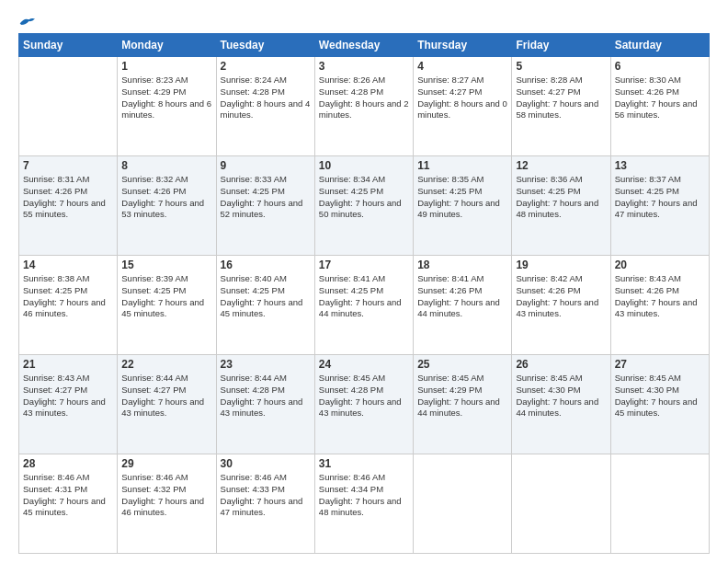 This screenshot has height=563, width=728. I want to click on calendar-cell: 10 Sunrise: 8:34 AMSunset: 4:25 PMDaylig…, so click(364, 206).